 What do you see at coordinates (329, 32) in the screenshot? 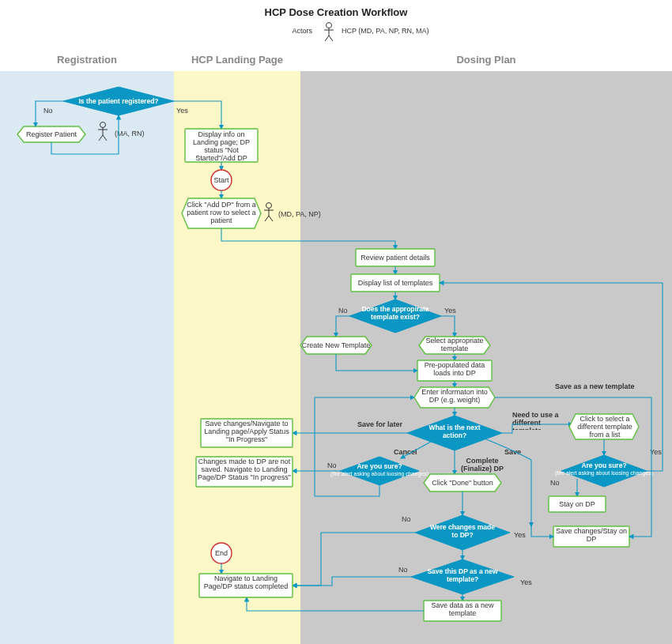
I see `actor-icon` at bounding box center [329, 32].